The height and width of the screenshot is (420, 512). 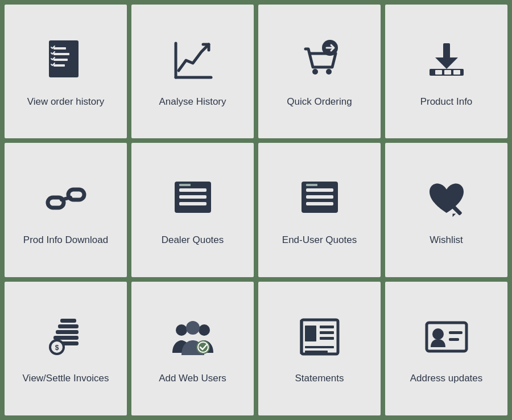 What do you see at coordinates (193, 199) in the screenshot?
I see `dealer-quotes-icon` at bounding box center [193, 199].